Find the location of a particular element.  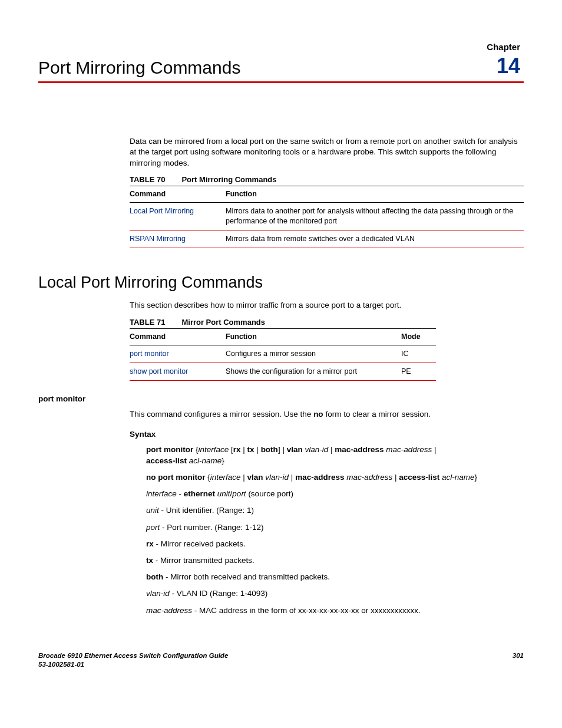

t: - Mirror transmitted packets. is located at coordinates (204, 560).